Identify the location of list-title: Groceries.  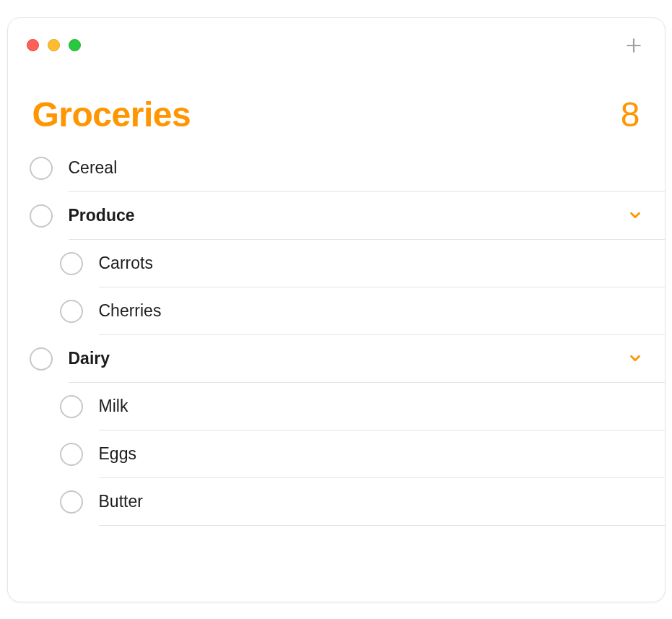
(112, 114).